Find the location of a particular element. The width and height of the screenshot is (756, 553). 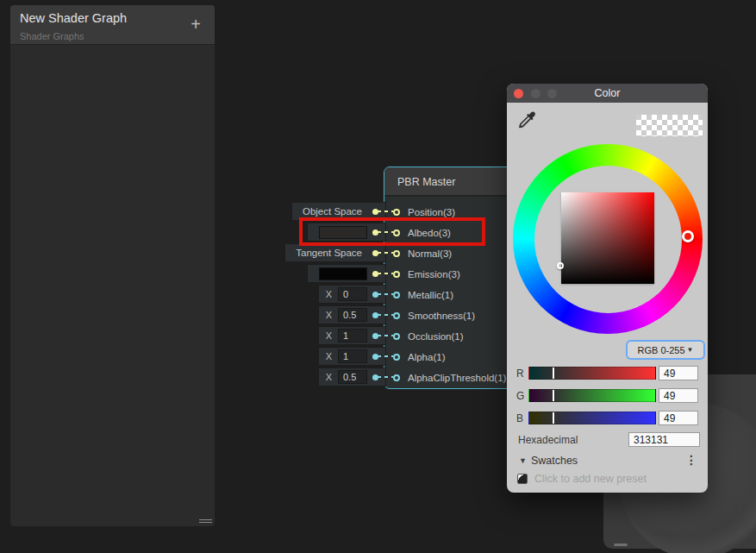

add-preset-hint: Click to add new preset is located at coordinates (590, 479).